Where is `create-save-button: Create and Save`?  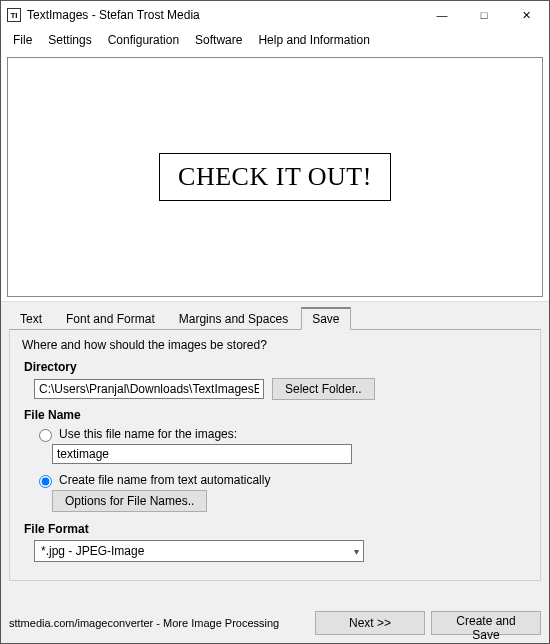 create-save-button: Create and Save is located at coordinates (486, 623).